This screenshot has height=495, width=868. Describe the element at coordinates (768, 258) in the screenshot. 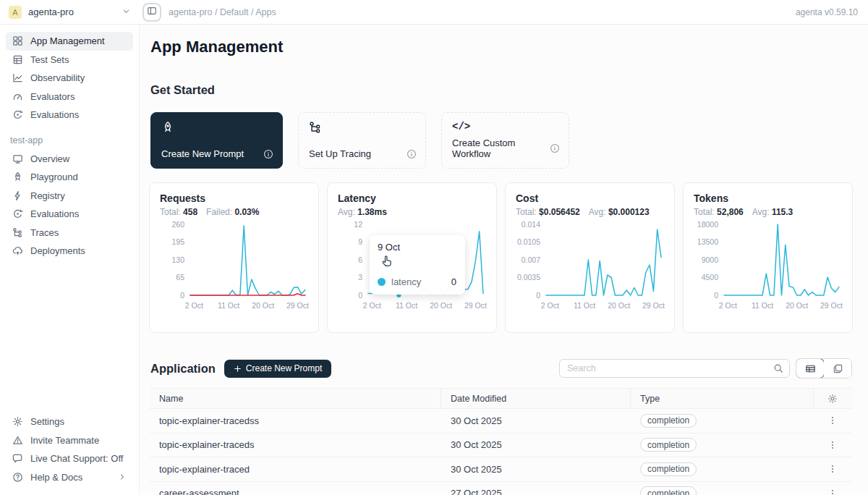

I see `tokens-metric-card: Tokens Total: 52,806Avg: 115.3 045009000…` at that location.